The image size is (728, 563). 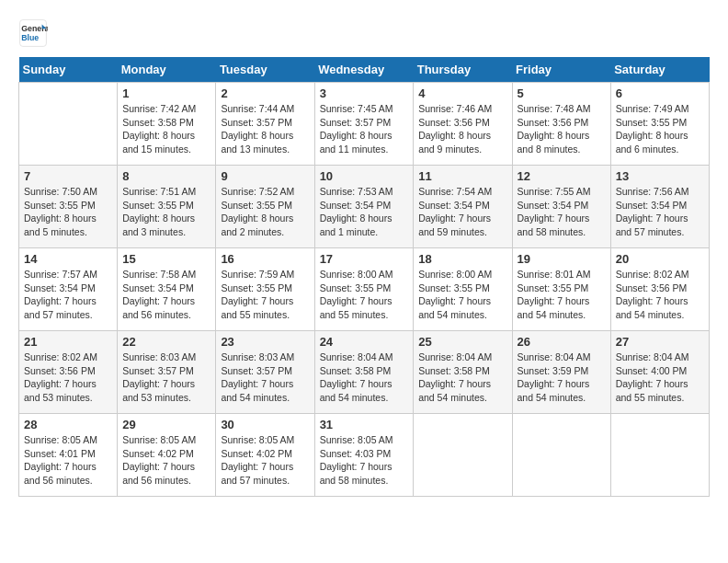 What do you see at coordinates (364, 33) in the screenshot?
I see `page-header: General Blue` at bounding box center [364, 33].